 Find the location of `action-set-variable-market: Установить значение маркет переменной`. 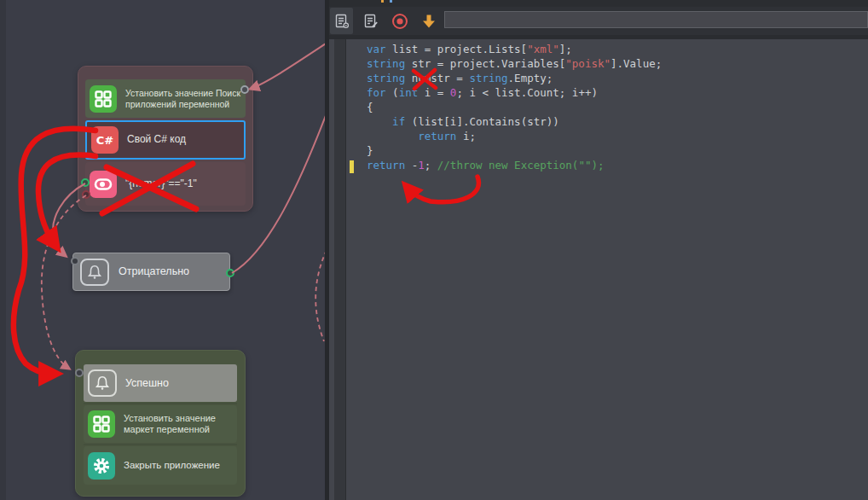

action-set-variable-market: Установить значение маркет переменной is located at coordinates (160, 424).